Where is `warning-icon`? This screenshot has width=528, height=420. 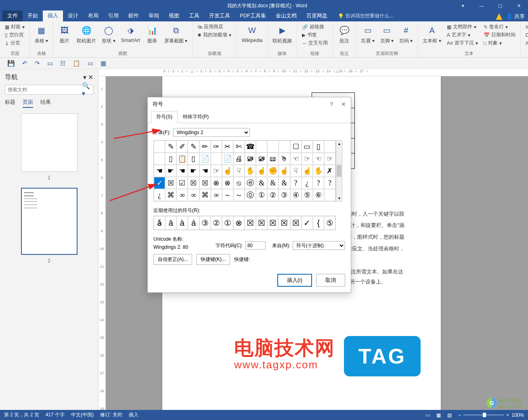 warning-icon is located at coordinates (499, 17).